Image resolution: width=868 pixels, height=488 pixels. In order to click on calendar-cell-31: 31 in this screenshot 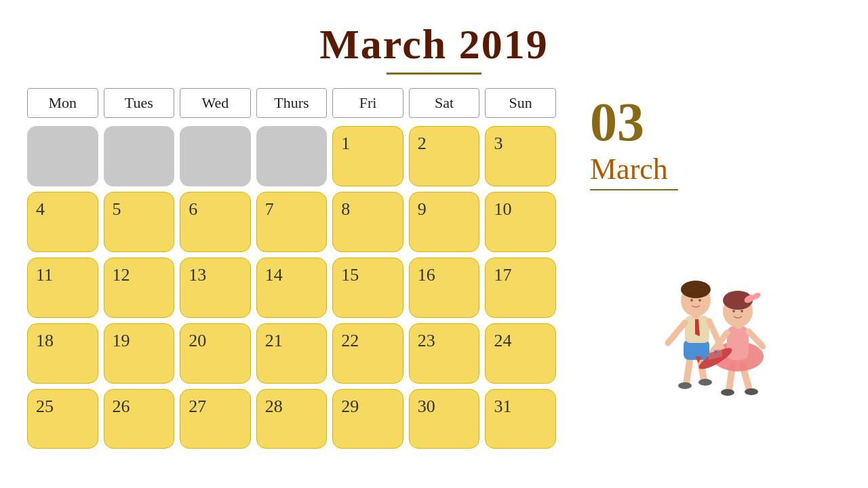, I will do `click(521, 419)`.